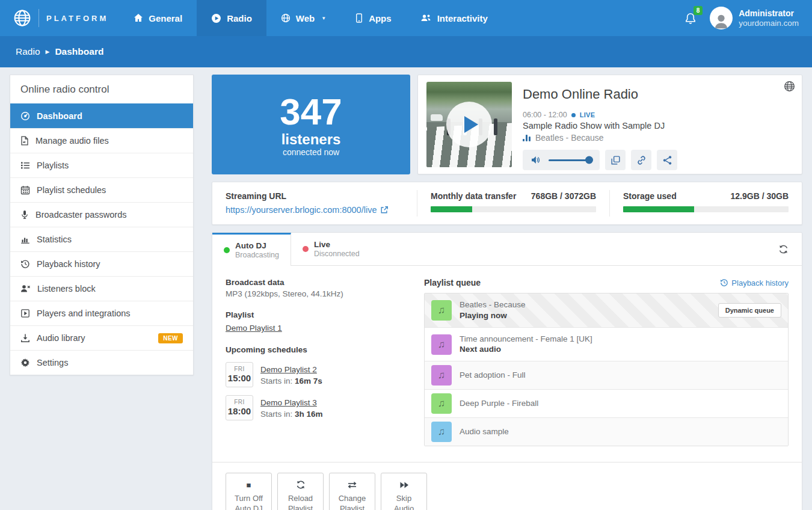 The height and width of the screenshot is (510, 812). I want to click on play-square-icon, so click(25, 313).